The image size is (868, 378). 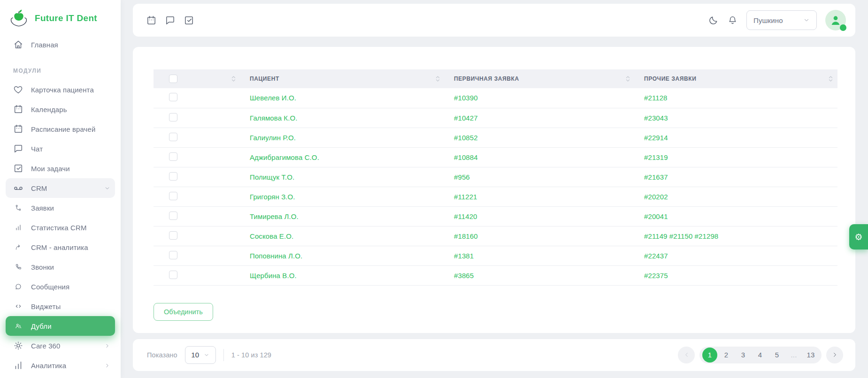 I want to click on prev-page-button, so click(x=686, y=355).